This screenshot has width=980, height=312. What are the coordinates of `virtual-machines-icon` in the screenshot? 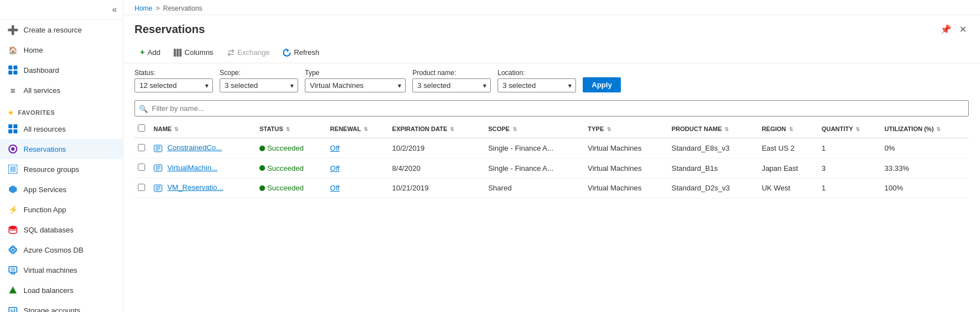 It's located at (13, 270).